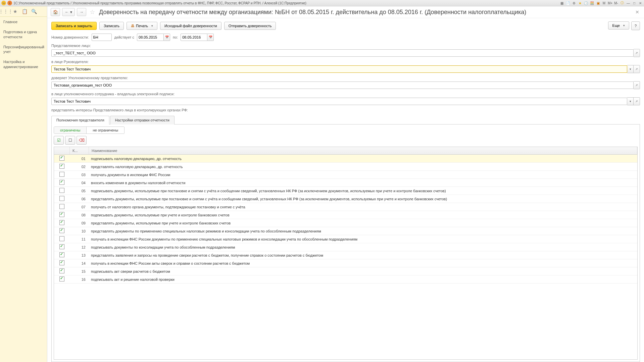 The image size is (644, 362). What do you see at coordinates (194, 37) in the screenshot?
I see `date-to-input` at bounding box center [194, 37].